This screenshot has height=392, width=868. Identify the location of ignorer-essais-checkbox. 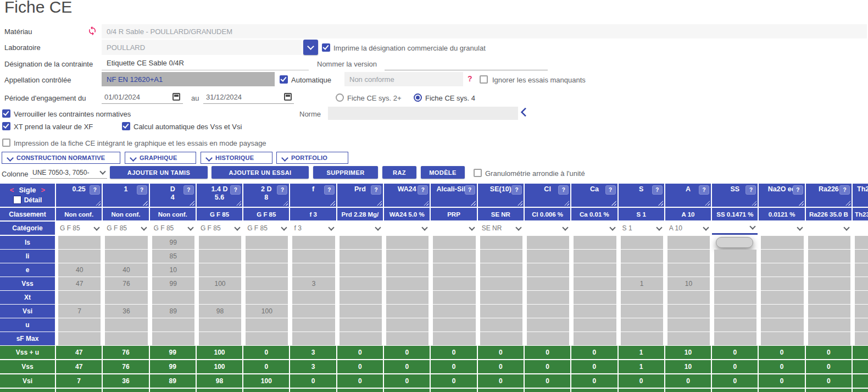
(483, 79).